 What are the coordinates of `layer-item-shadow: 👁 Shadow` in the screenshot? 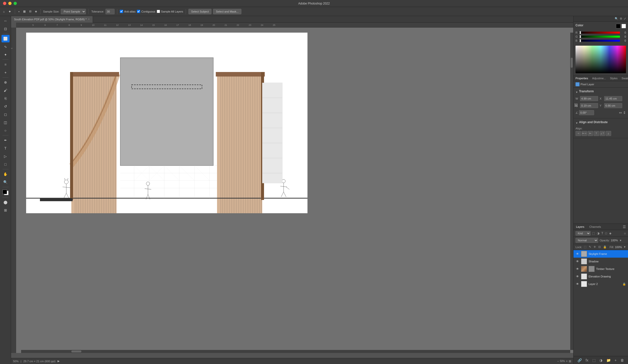 It's located at (601, 261).